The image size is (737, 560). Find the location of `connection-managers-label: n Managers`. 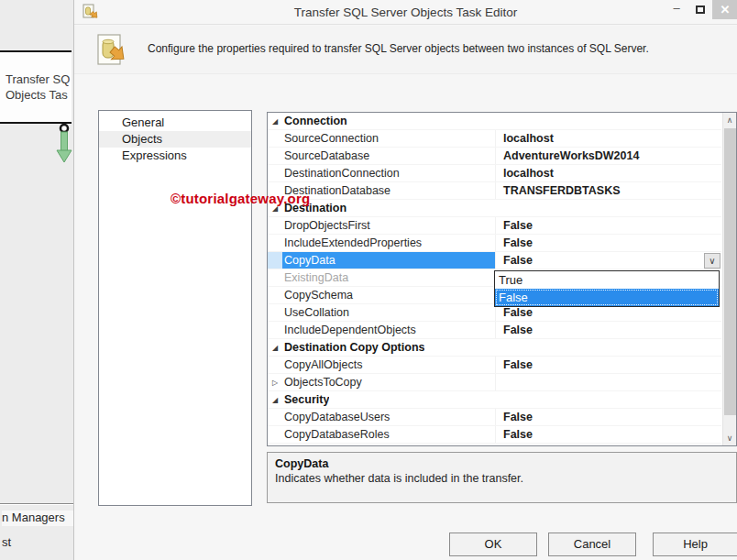

connection-managers-label: n Managers is located at coordinates (38, 519).